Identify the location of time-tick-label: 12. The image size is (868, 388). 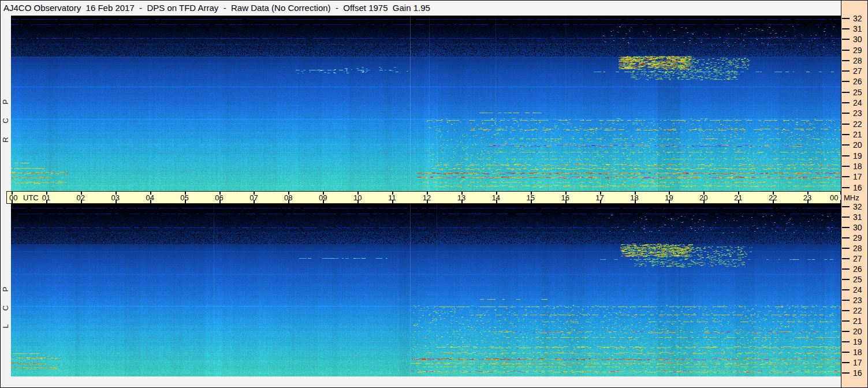
(427, 197).